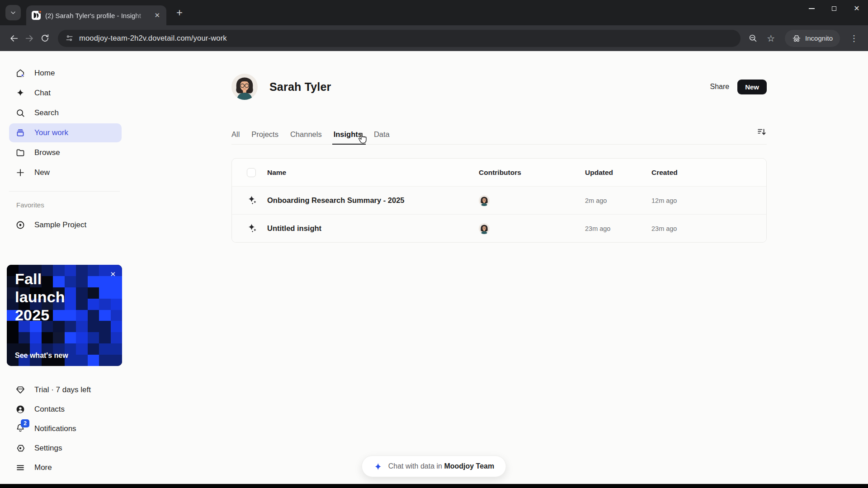  Describe the element at coordinates (179, 13) in the screenshot. I see `new-tab-button: +` at that location.